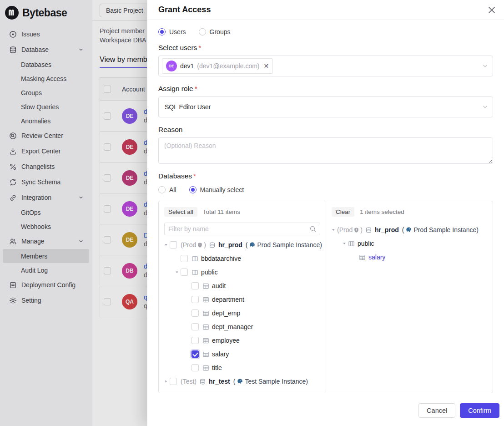 This screenshot has width=504, height=426. I want to click on modal-title: Grant Access, so click(185, 10).